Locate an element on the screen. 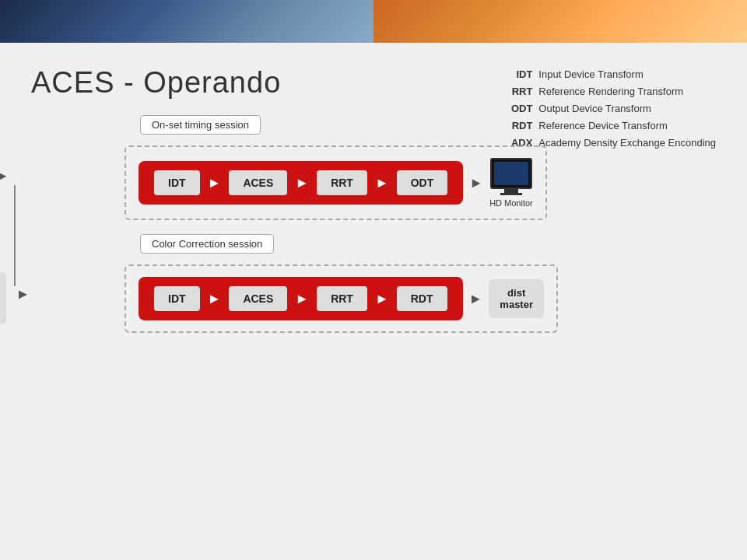  legend-key-rrt: RRT is located at coordinates (517, 92).